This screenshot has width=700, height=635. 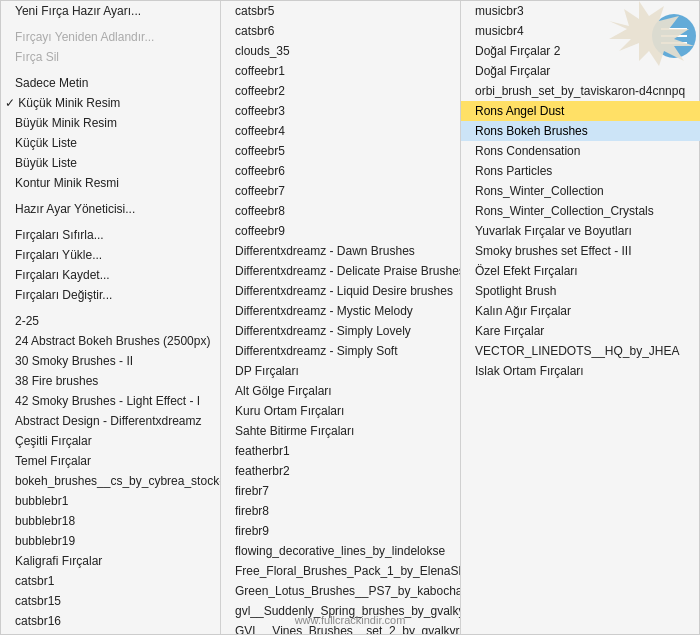 I want to click on list-item: Differentxdreamz - Dawn Brushes, so click(x=340, y=251).